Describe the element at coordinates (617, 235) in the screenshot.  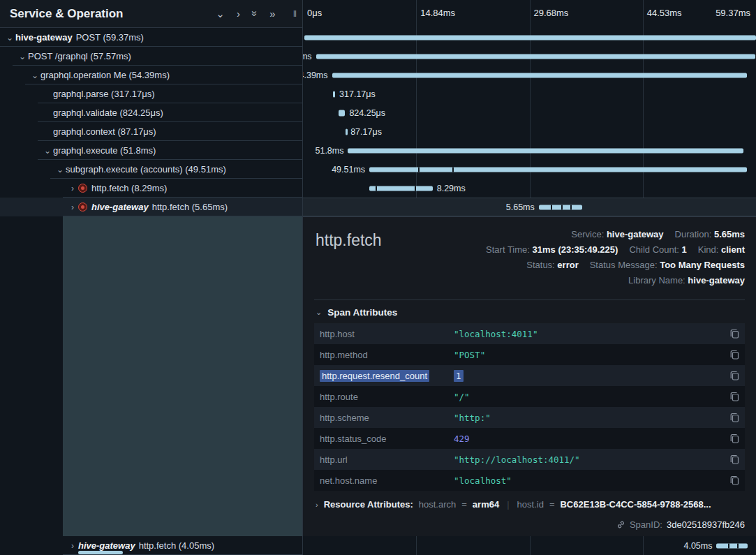
I see `meta-item: Service: hive-gateway` at that location.